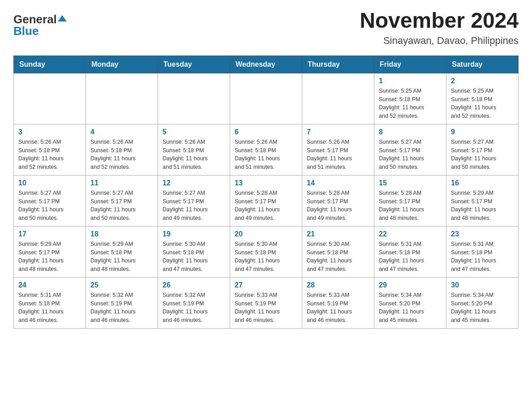 The height and width of the screenshot is (411, 532). Describe the element at coordinates (410, 81) in the screenshot. I see `day-number: 1` at that location.